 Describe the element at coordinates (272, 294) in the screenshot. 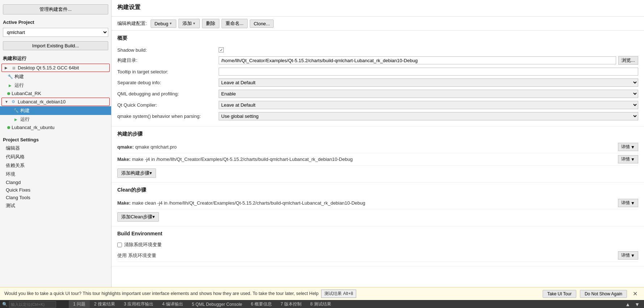

I see `toast-text: Would you like to take a quick UI tour? …` at that location.